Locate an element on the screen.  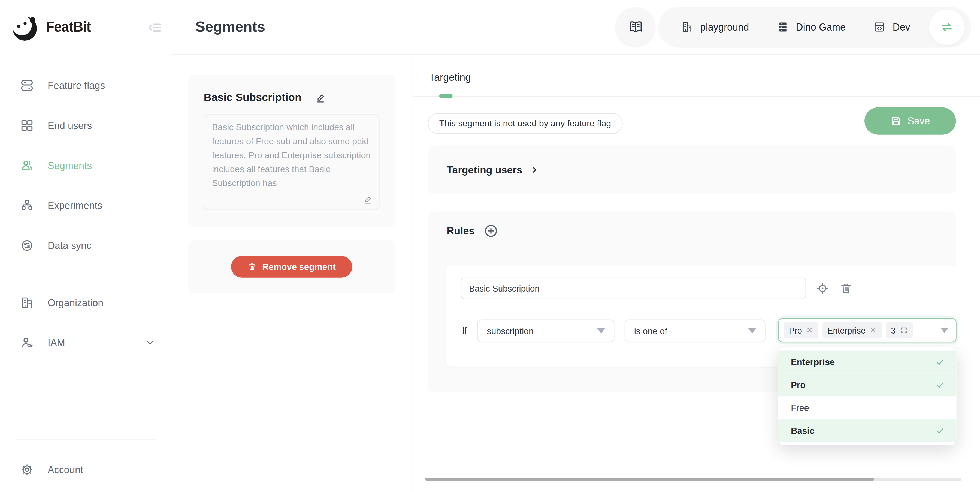
gear-icon is located at coordinates (27, 470).